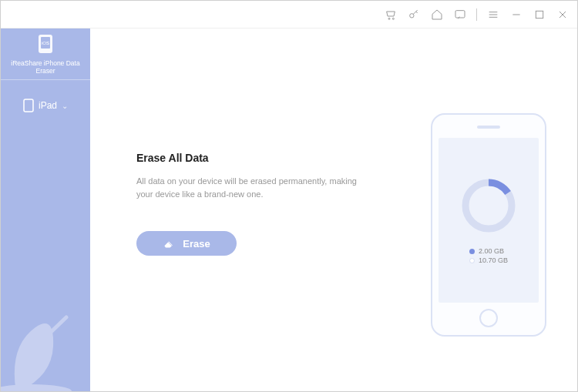 The width and height of the screenshot is (578, 392). I want to click on legend-used: 2.00 GB, so click(489, 251).